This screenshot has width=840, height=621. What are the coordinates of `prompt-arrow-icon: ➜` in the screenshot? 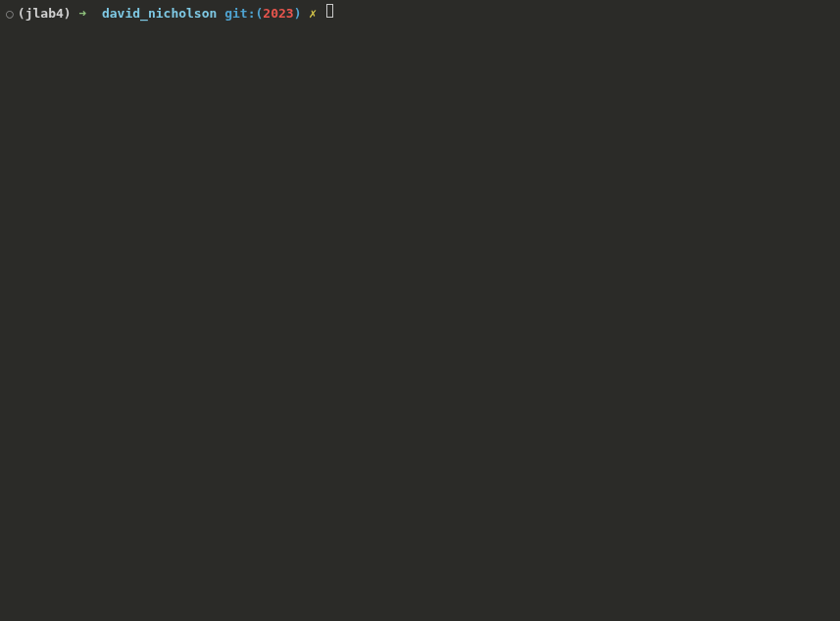 It's located at (82, 14).